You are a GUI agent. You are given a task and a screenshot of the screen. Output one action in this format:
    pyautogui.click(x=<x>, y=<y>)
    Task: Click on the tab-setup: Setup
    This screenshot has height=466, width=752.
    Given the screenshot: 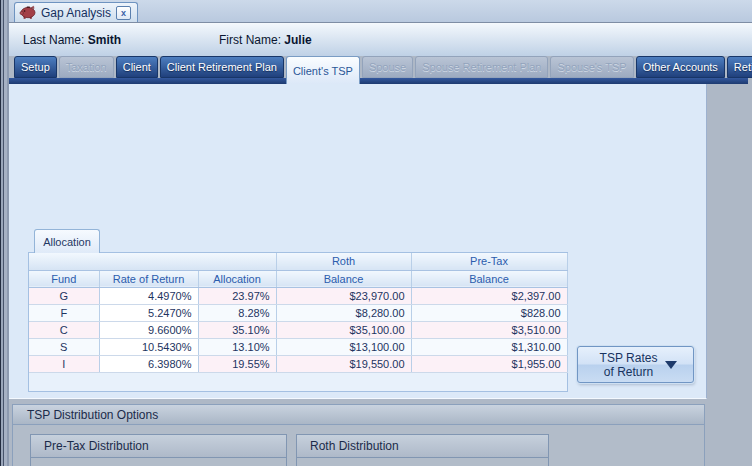 What is the action you would take?
    pyautogui.click(x=36, y=67)
    